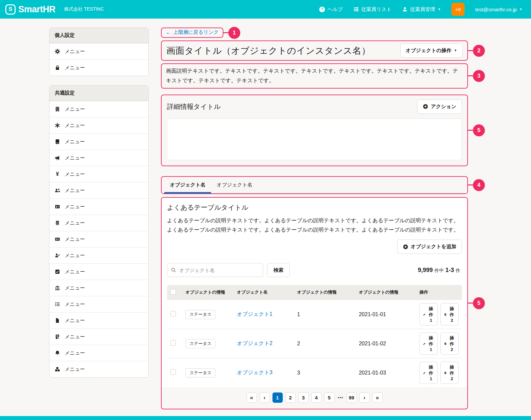 The height and width of the screenshot is (420, 531). I want to click on pagination-page-99: 99, so click(352, 397).